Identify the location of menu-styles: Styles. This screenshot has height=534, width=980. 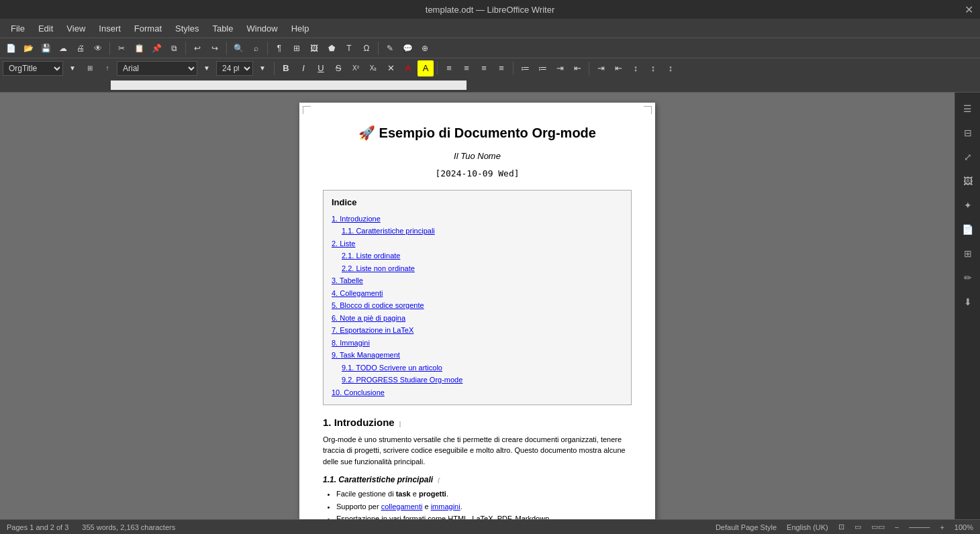
(187, 28).